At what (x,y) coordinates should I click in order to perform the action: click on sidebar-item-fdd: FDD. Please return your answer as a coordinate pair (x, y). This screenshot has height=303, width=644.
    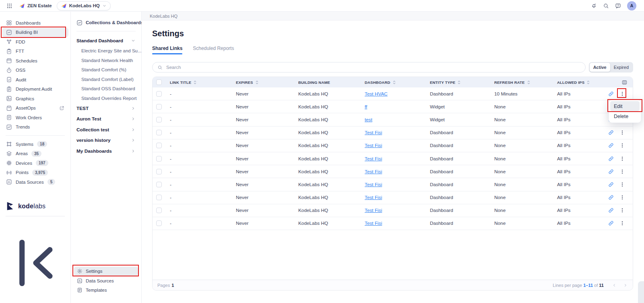
    Looking at the image, I should click on (35, 42).